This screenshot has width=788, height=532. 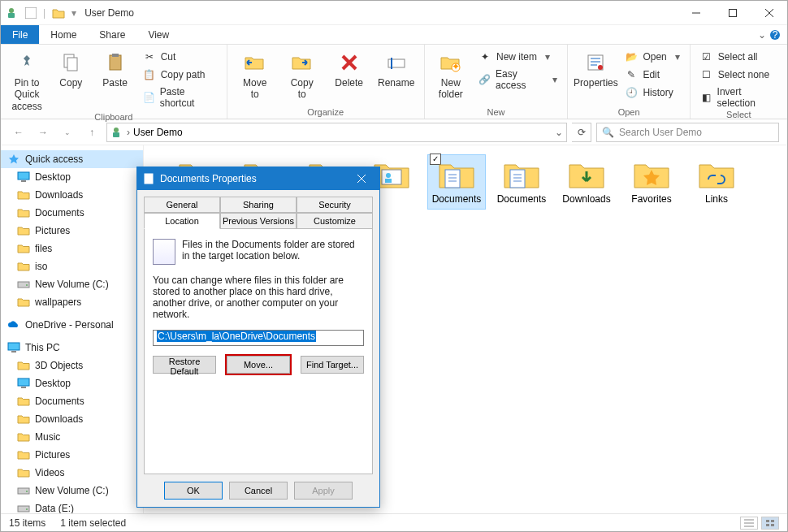 What do you see at coordinates (717, 182) in the screenshot?
I see `file-item: Links` at bounding box center [717, 182].